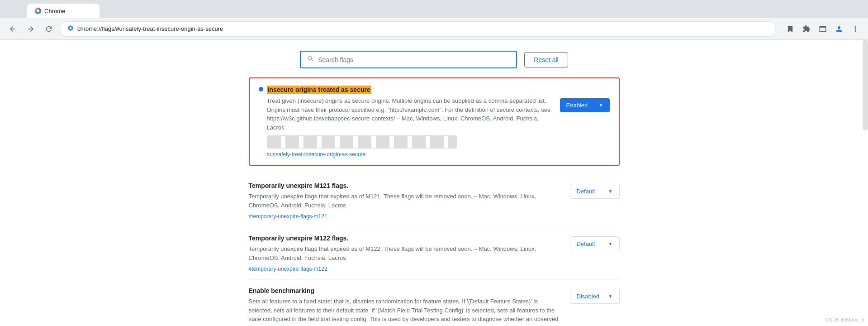 The width and height of the screenshot is (868, 326). I want to click on menu-button, so click(855, 29).